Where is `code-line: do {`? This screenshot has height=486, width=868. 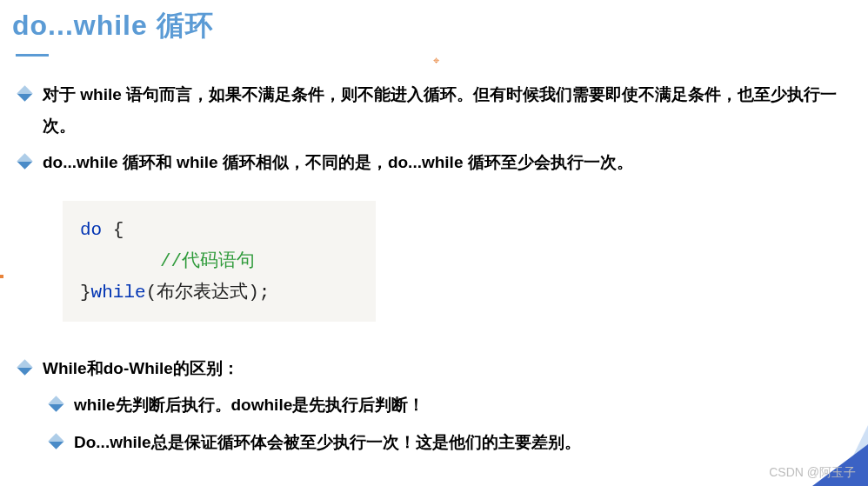
code-line: do { is located at coordinates (219, 230).